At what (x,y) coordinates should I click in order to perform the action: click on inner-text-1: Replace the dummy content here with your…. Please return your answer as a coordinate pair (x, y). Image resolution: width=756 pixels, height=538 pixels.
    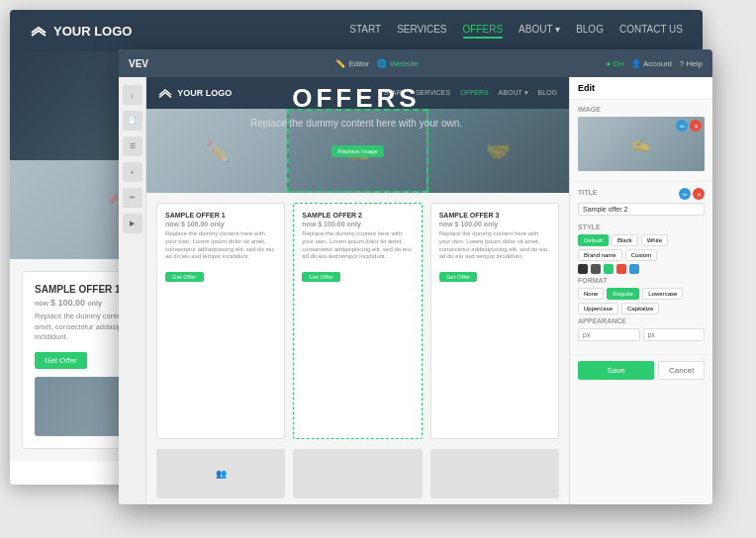
    Looking at the image, I should click on (221, 245).